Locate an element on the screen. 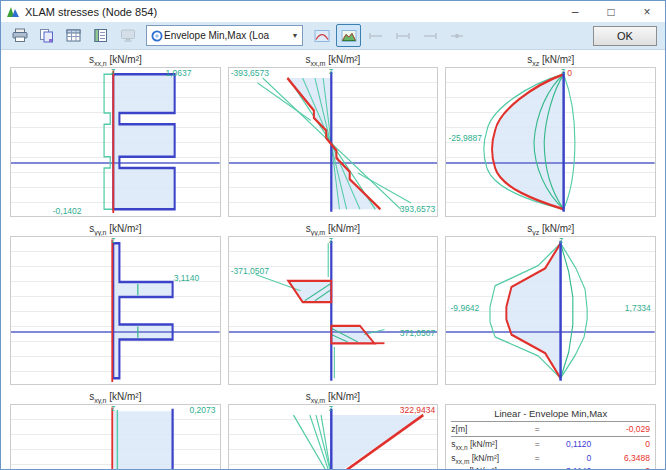 This screenshot has height=470, width=666. chart-panel-sxz: sxz [kN/m²] z -25,9887 0 is located at coordinates (550, 135).